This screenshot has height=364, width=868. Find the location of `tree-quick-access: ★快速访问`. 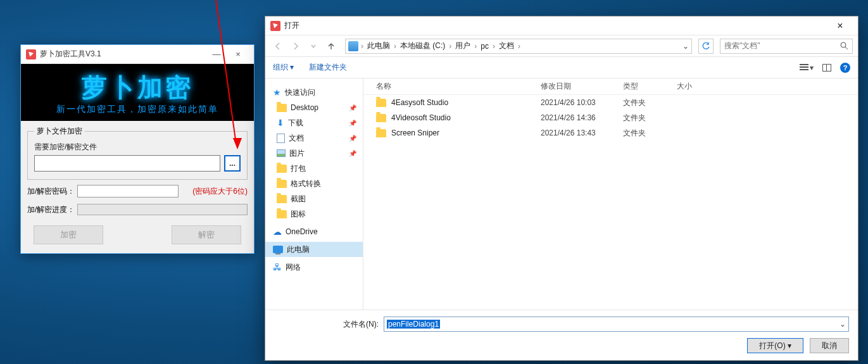

tree-quick-access: ★快速访问 is located at coordinates (314, 92).